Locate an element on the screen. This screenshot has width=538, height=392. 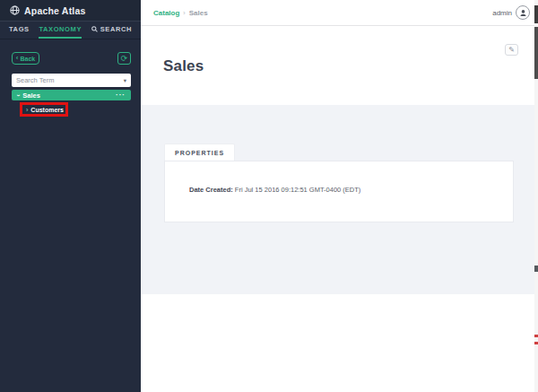
breadcrumb-current: Sales is located at coordinates (199, 13).